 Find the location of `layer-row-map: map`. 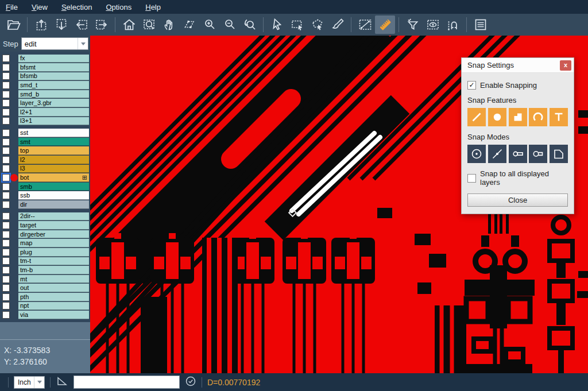

layer-row-map: map is located at coordinates (45, 243).